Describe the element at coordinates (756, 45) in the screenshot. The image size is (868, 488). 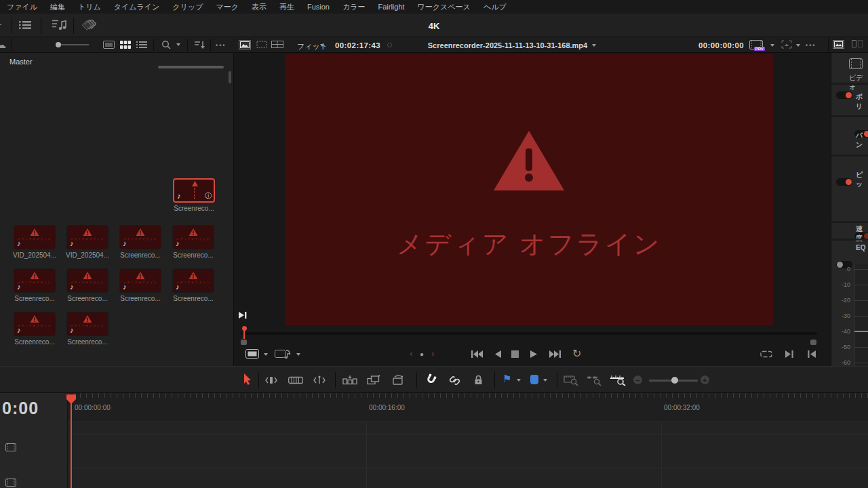
I see `preview-mode-icon: PRV` at that location.